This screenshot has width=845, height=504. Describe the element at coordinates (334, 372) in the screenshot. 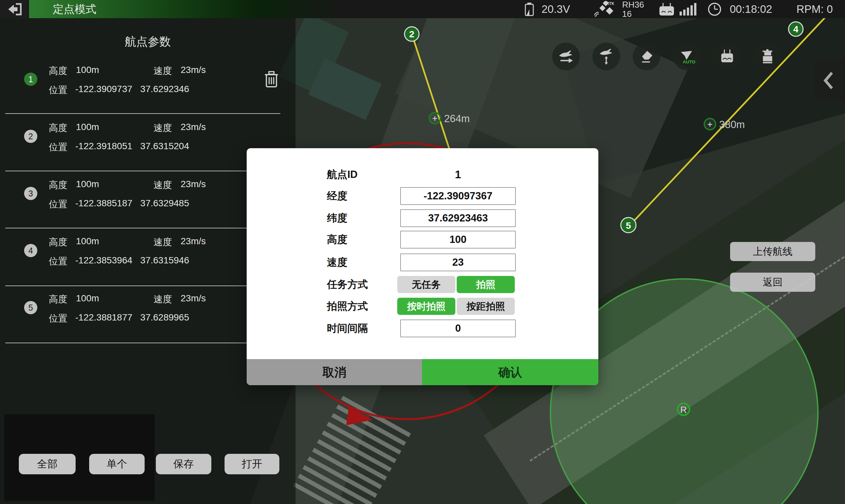

I see `cancel-button: 取消` at that location.